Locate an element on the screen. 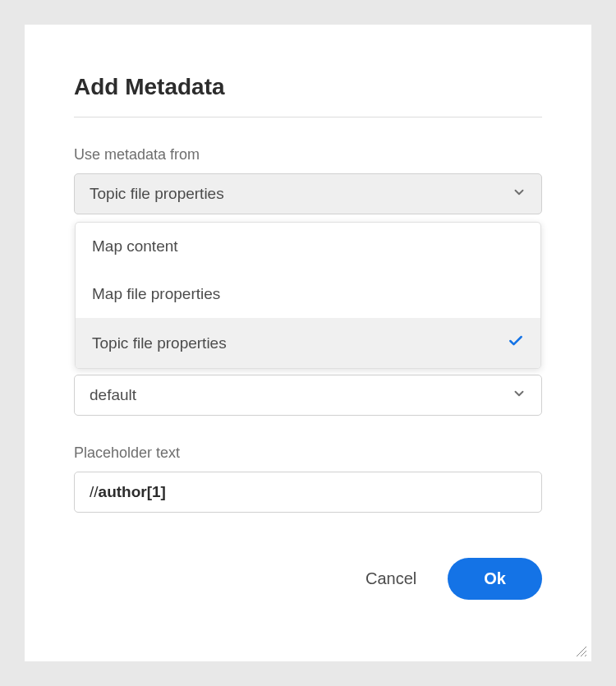 The height and width of the screenshot is (686, 616). dropdown-option-label: Topic file properties is located at coordinates (159, 343).